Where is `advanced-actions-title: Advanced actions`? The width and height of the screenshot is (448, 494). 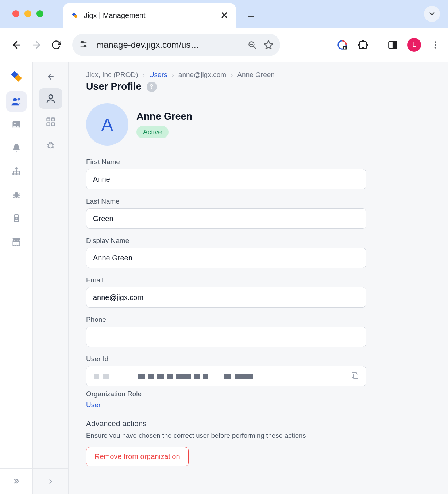
advanced-actions-title: Advanced actions is located at coordinates (258, 424).